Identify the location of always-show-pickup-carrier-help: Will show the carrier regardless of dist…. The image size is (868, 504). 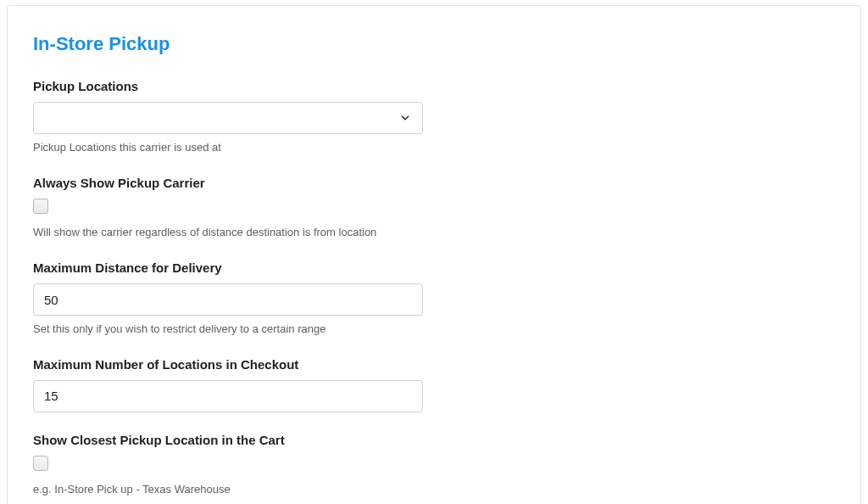
(228, 232).